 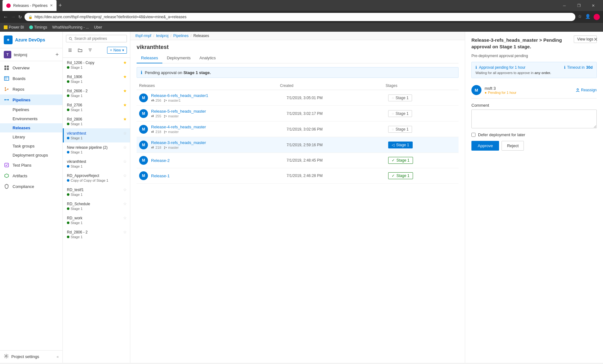 What do you see at coordinates (125, 105) in the screenshot?
I see `star-icon-3: ★` at bounding box center [125, 105].